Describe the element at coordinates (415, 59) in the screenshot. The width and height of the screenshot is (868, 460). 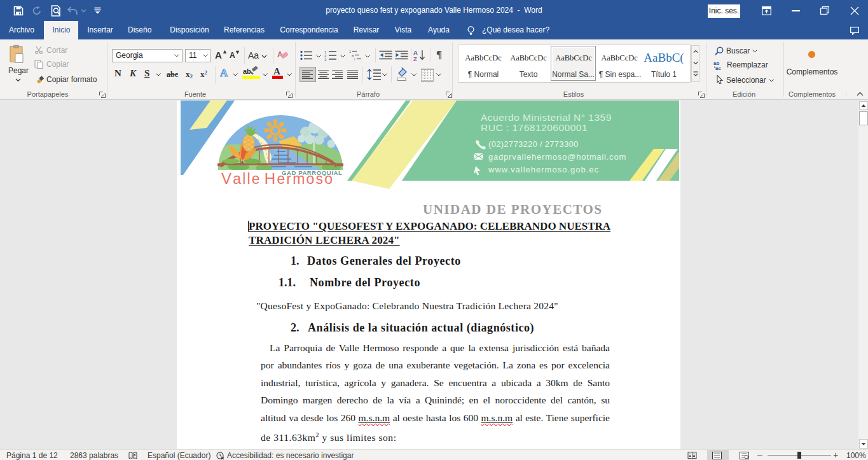
I see `svg-text: Z` at that location.